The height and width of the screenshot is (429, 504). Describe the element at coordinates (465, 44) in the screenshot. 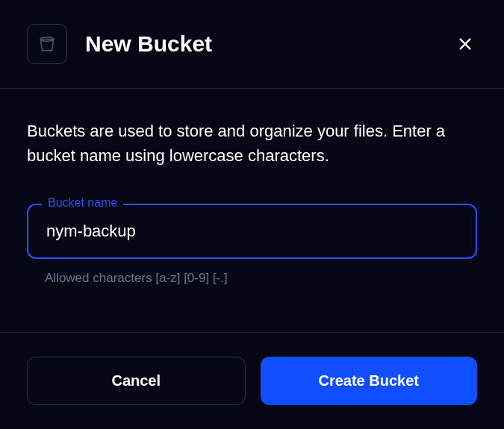

I see `close-icon` at that location.